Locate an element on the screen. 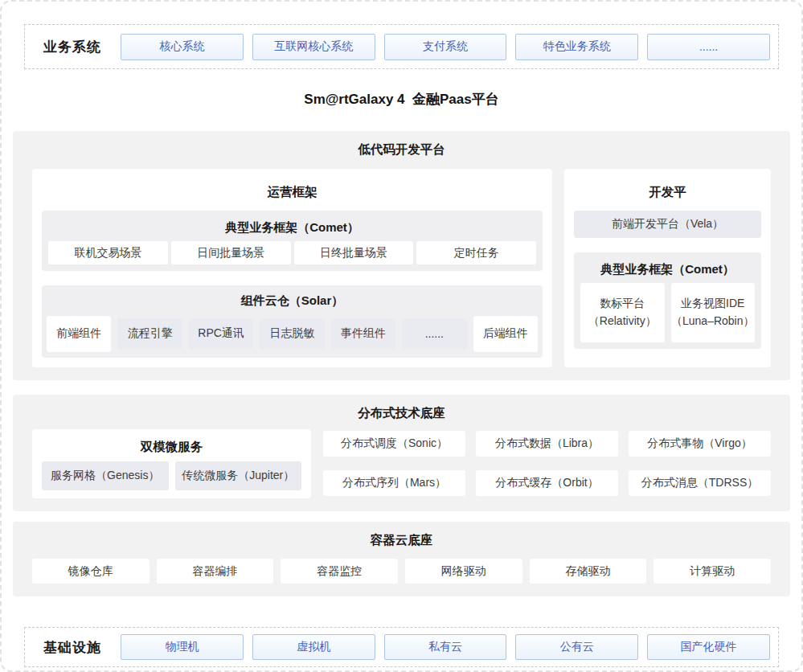 The image size is (803, 672). infra-domestic-hardware: 国产化硬件 is located at coordinates (709, 647).